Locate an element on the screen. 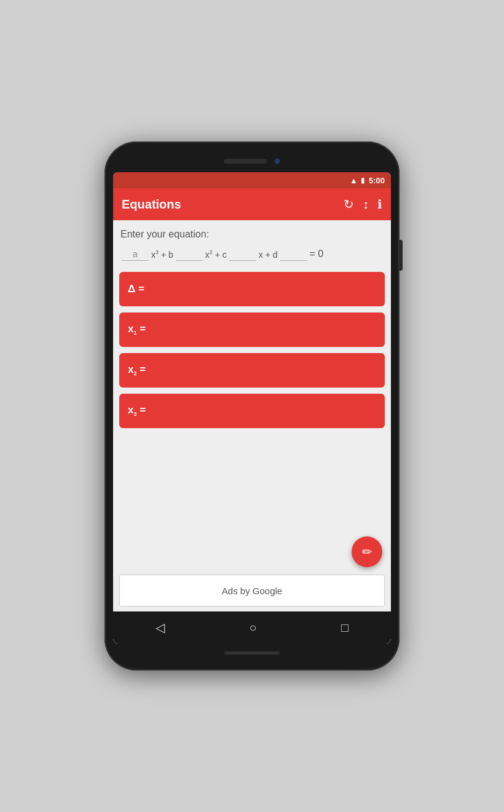 This screenshot has width=504, height=812. equation-inputs: a x3 + b x2 + c x + d = 0 is located at coordinates (252, 255).